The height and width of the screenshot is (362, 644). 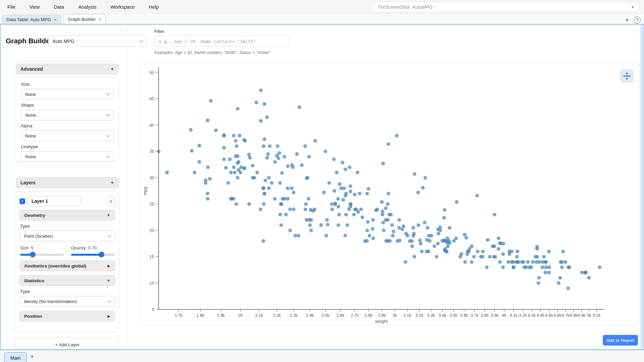 What do you see at coordinates (152, 72) in the screenshot?
I see `svg-text: 50` at bounding box center [152, 72].